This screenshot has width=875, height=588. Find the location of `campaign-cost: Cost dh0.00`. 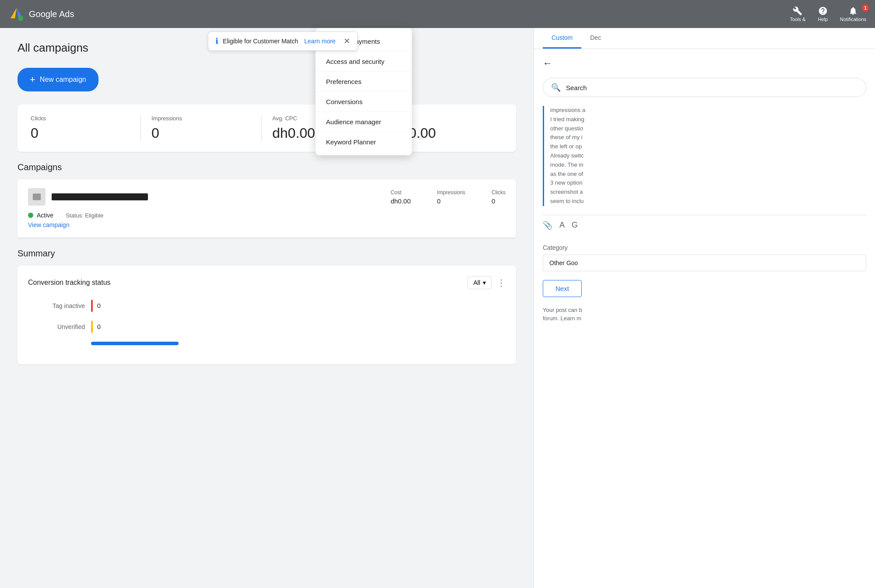

campaign-cost: Cost dh0.00 is located at coordinates (401, 197).